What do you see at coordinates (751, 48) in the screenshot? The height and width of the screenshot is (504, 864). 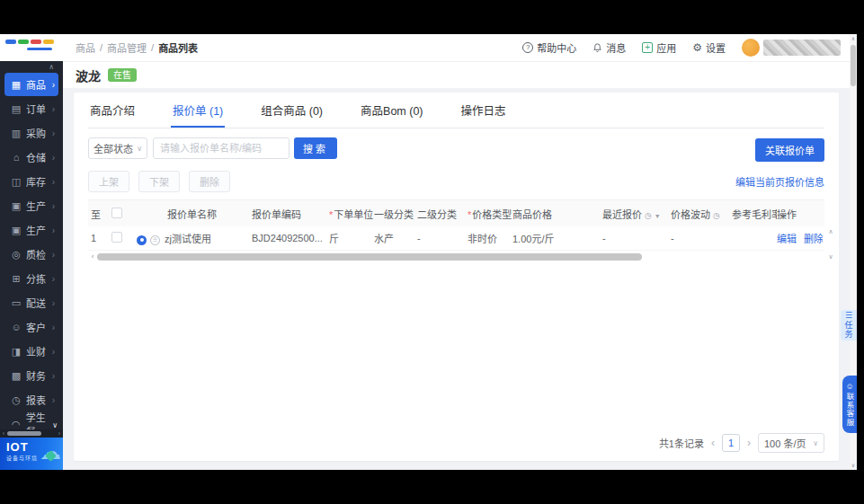 I see `avatar` at bounding box center [751, 48].